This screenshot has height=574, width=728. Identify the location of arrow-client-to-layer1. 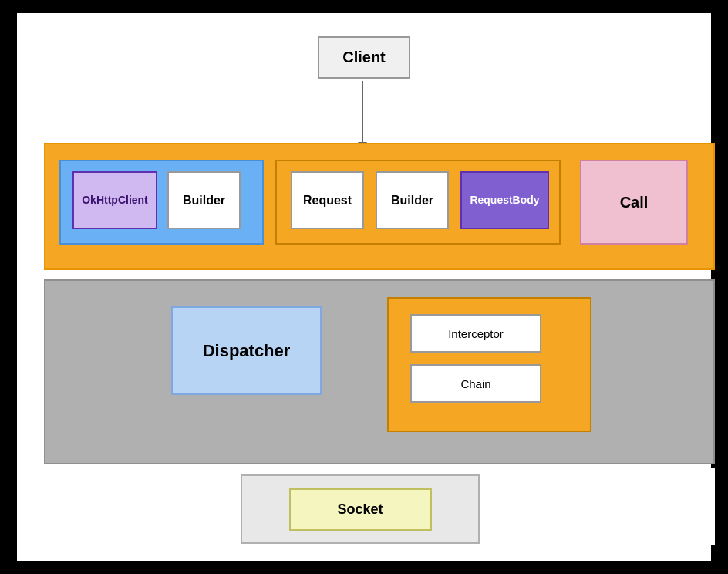
(362, 112).